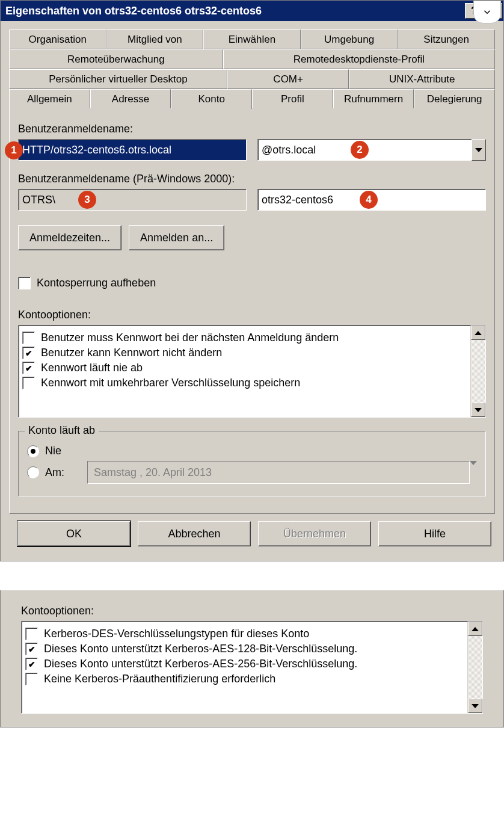 The image size is (504, 834). Describe the element at coordinates (289, 79) in the screenshot. I see `tab-complus: COM+` at that location.